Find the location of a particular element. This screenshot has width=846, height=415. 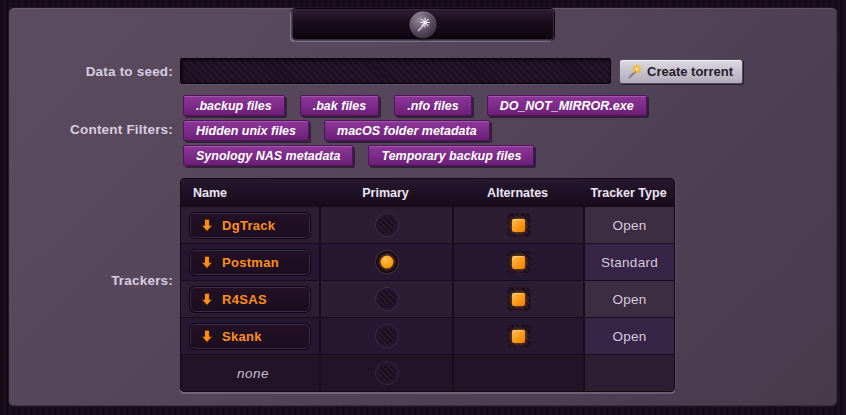

content-filter-chip: DO_NOT_MIRROR.exe is located at coordinates (567, 106).